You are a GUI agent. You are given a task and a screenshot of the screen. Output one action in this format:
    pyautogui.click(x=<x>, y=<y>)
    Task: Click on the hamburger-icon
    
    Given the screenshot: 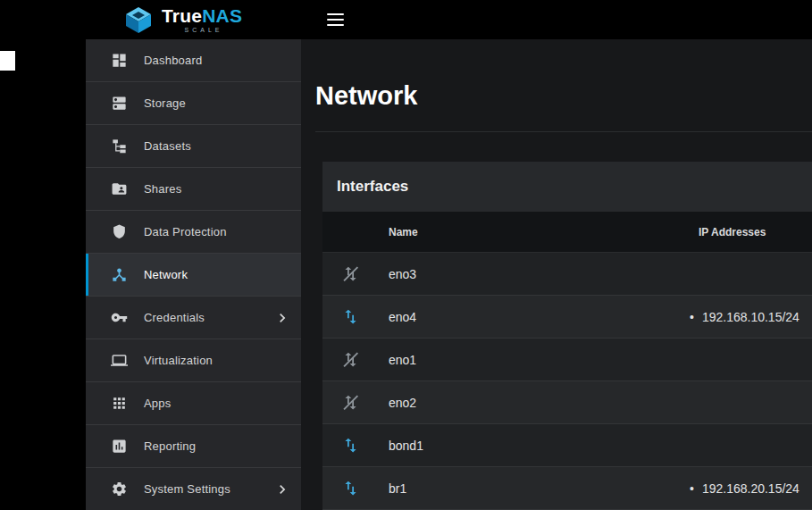 What is the action you would take?
    pyautogui.click(x=336, y=14)
    